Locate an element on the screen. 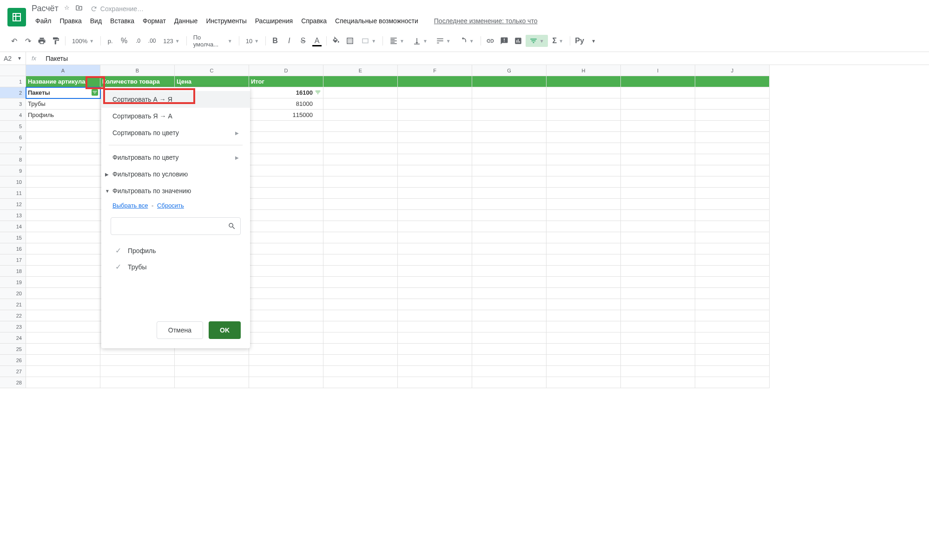 This screenshot has width=929, height=560. row-header-16: 16 is located at coordinates (13, 249).